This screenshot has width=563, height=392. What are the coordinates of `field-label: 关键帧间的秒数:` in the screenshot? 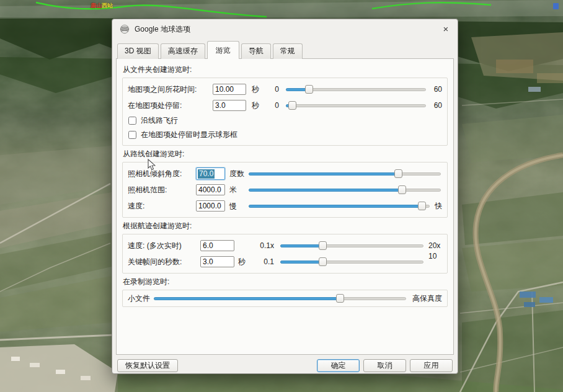 It's located at (164, 262).